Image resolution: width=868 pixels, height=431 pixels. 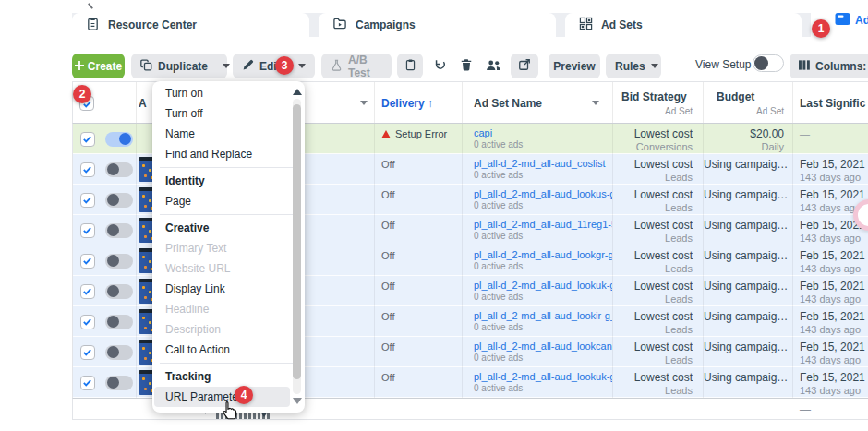 What do you see at coordinates (633, 66) in the screenshot?
I see `rules-button: Rules` at bounding box center [633, 66].